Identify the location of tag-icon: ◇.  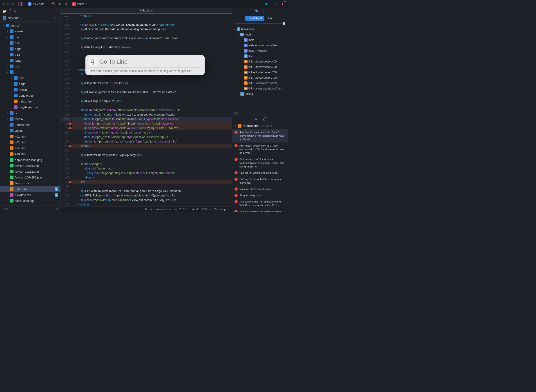
(54, 209).